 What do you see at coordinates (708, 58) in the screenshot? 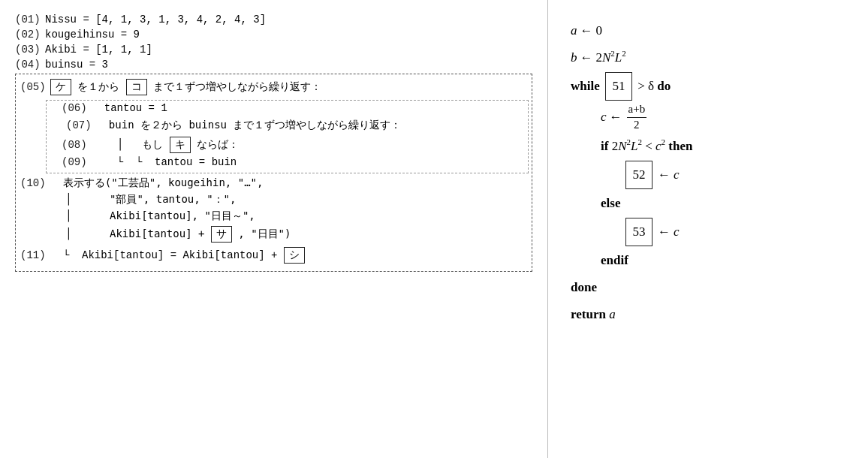
I see `math-line-b: b ← 2N2L2` at bounding box center [708, 58].